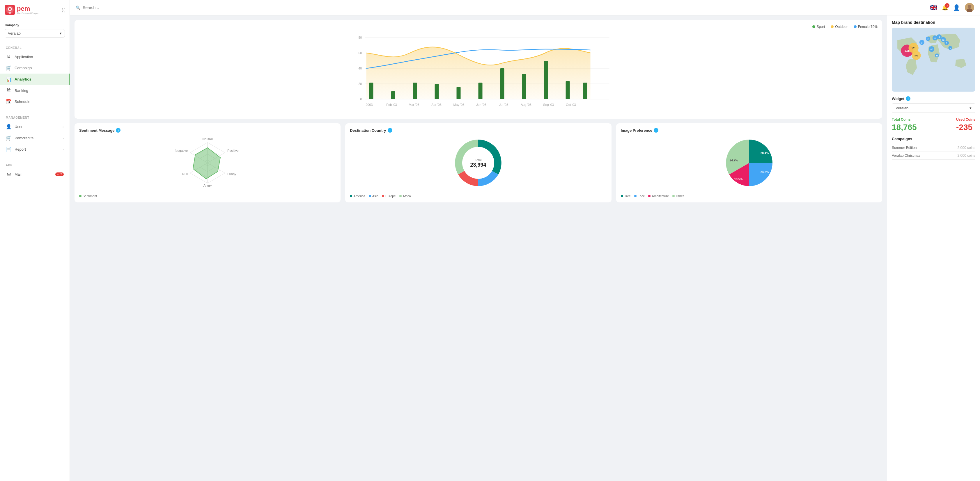 The image size is (980, 481). What do you see at coordinates (351, 196) in the screenshot?
I see `america-dot` at bounding box center [351, 196].